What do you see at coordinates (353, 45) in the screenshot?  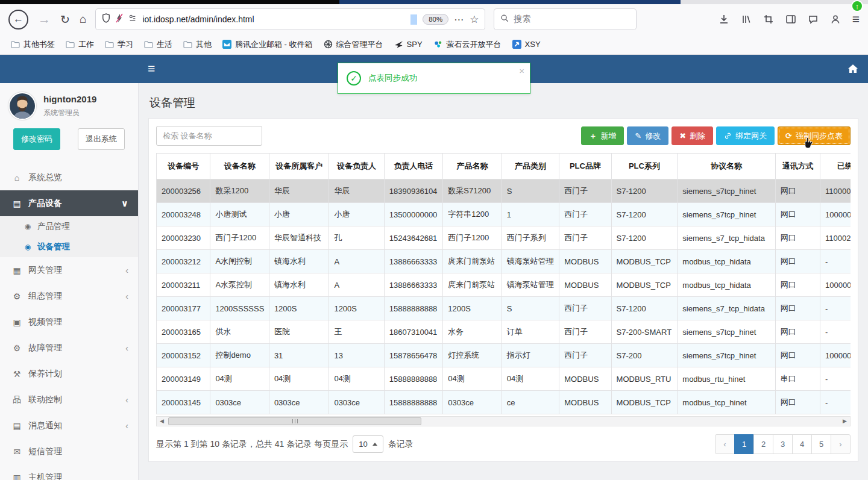 I see `bookmark-item: 综合管理平台` at bounding box center [353, 45].